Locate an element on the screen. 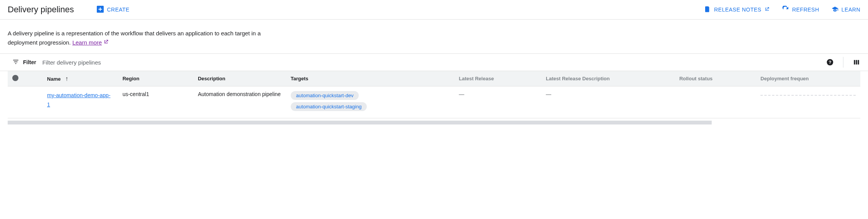 Image resolution: width=868 pixels, height=219 pixels. filter-input is located at coordinates (431, 62).